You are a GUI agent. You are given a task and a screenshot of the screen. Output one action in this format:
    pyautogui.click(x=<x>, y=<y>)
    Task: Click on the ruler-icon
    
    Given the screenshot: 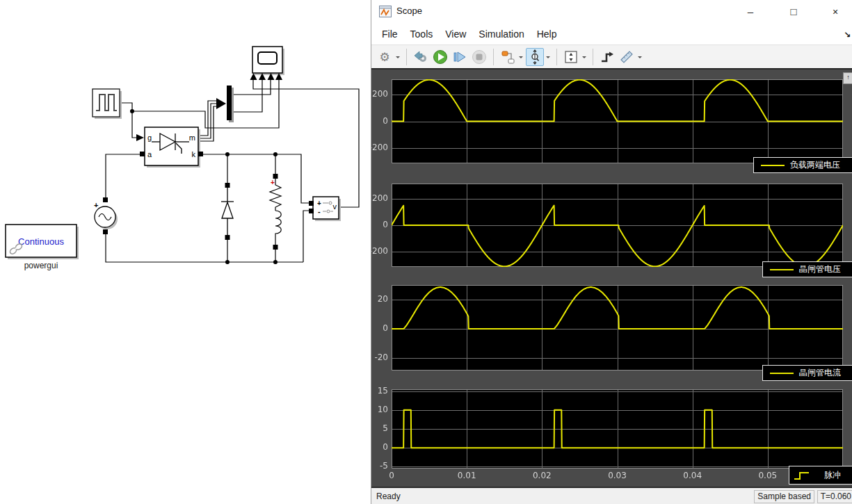 What is the action you would take?
    pyautogui.click(x=627, y=57)
    